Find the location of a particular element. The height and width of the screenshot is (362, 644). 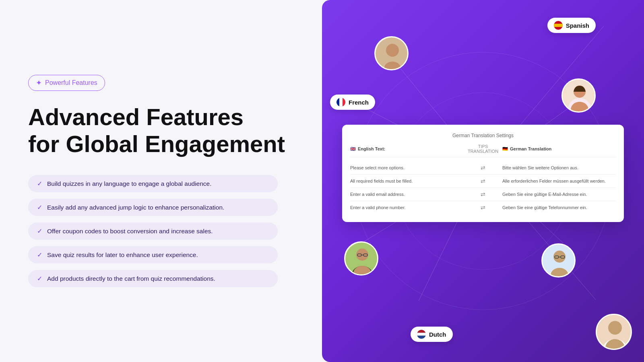

feature-text-4: Save quiz results for later to enhance u… is located at coordinates (122, 255).